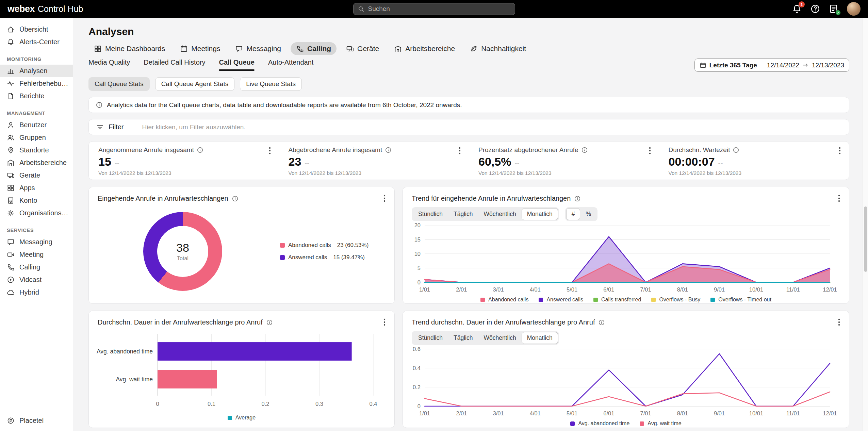  What do you see at coordinates (797, 9) in the screenshot?
I see `notifications-button: 1` at bounding box center [797, 9].